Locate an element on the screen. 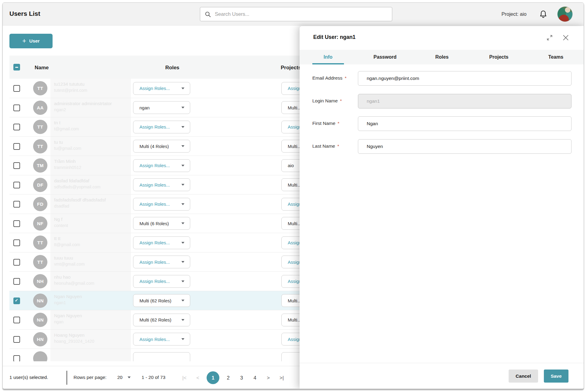 This screenshot has height=392, width=587. row-name-cell: tuuu tuuuvmt@gmail.com is located at coordinates (91, 262).